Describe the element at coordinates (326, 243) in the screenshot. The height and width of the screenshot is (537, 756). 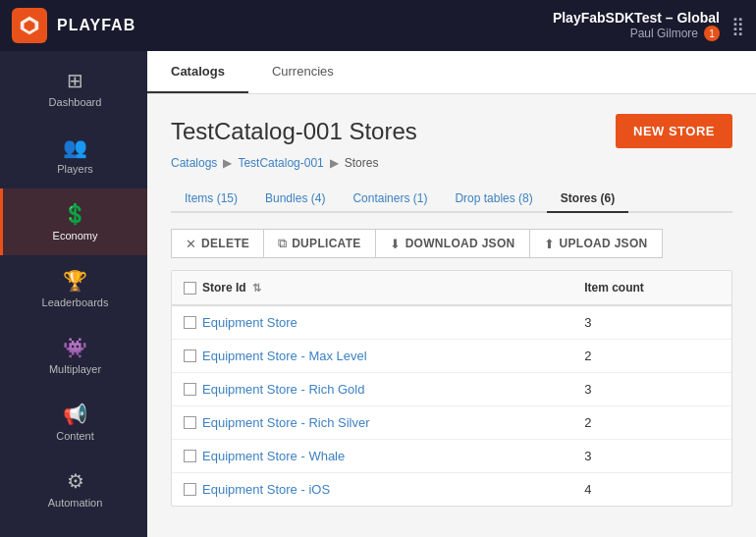
I see `duplicate-label: DUPLICATE` at that location.